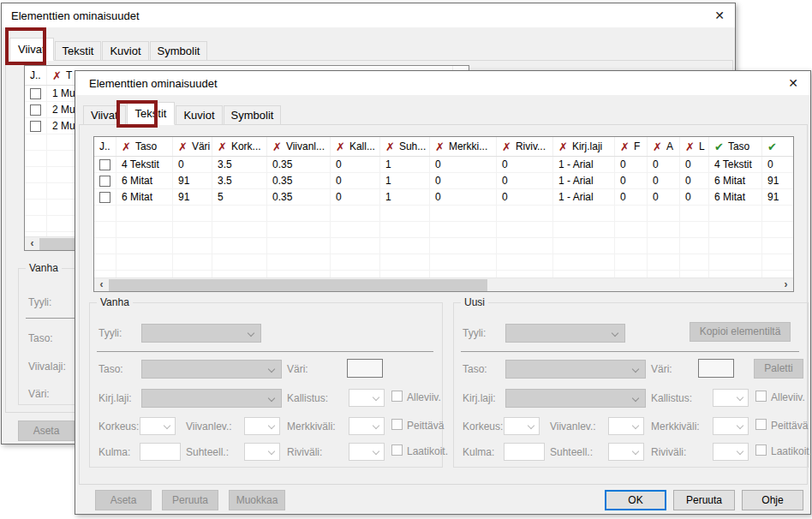  Describe the element at coordinates (670, 146) in the screenshot. I see `column-header-label: A` at that location.